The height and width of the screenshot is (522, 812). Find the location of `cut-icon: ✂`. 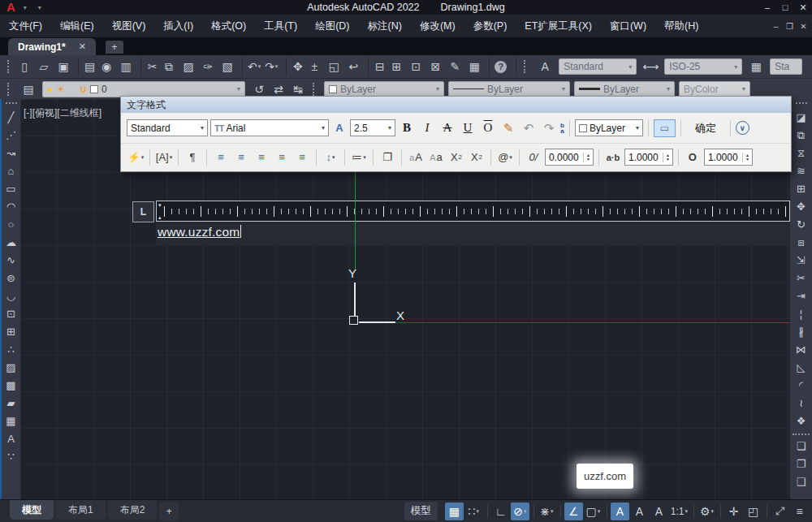

cut-icon: ✂ is located at coordinates (149, 67).